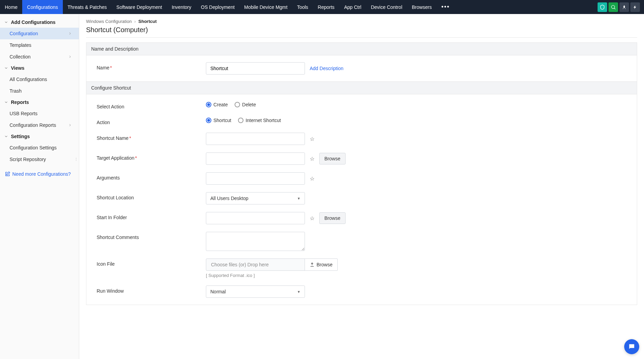 The height and width of the screenshot is (359, 644). What do you see at coordinates (40, 136) in the screenshot?
I see `sidebar-section-settings: Settings` at bounding box center [40, 136].